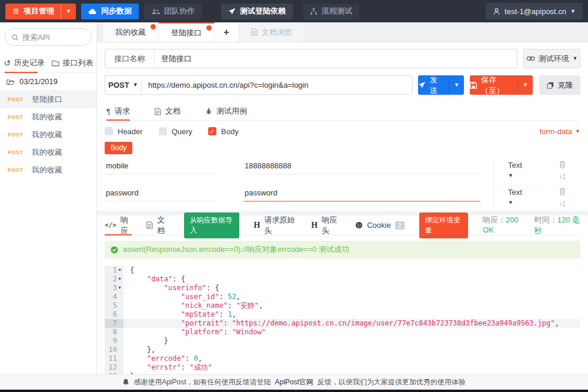 This screenshot has height=392, width=588. What do you see at coordinates (226, 111) in the screenshot?
I see `tab-testcase: 测试用例` at bounding box center [226, 111].